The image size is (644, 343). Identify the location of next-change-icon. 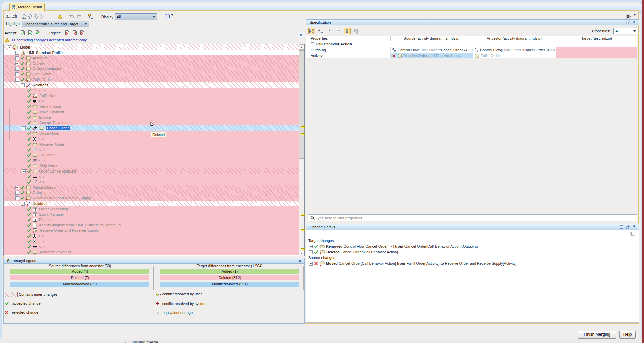
(36, 16).